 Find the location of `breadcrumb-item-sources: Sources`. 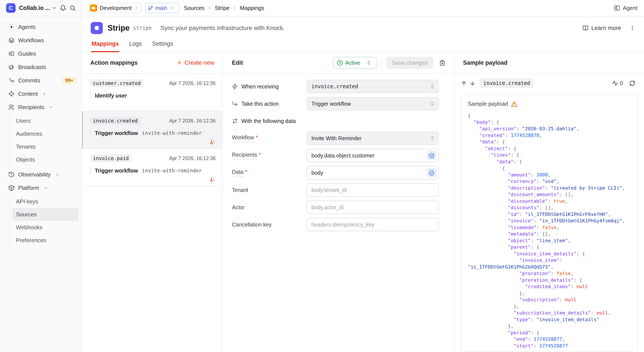

breadcrumb-item-sources: Sources is located at coordinates (194, 8).